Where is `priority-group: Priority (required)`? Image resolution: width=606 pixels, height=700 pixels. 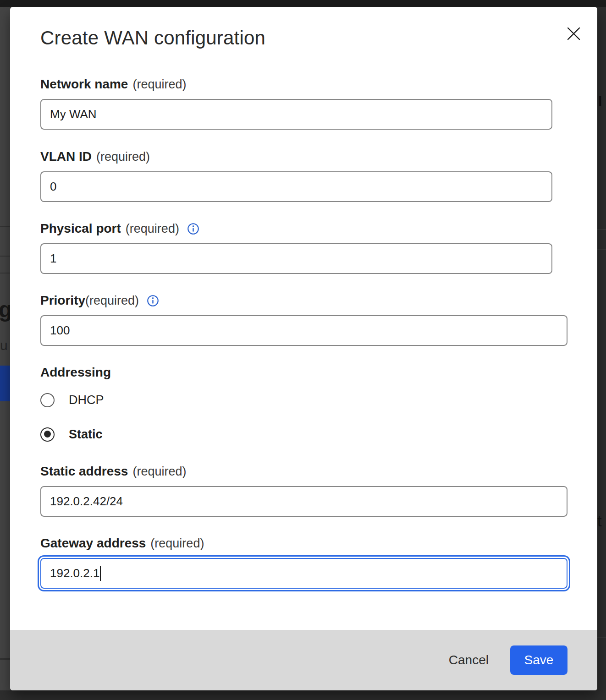 priority-group: Priority (required) is located at coordinates (319, 320).